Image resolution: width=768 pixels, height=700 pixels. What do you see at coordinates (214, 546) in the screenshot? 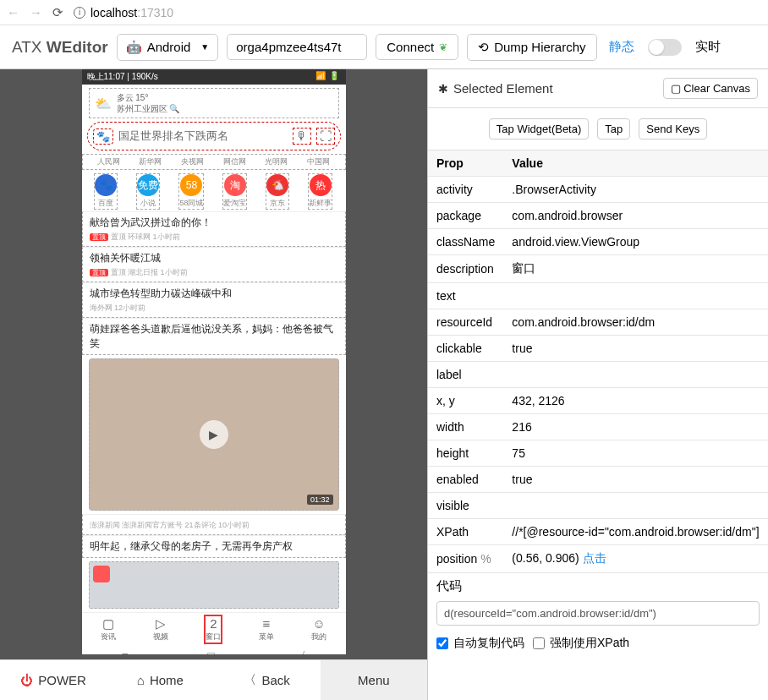
I see `news-item: 明年起，继承父母的老房子，无需再争房产权` at bounding box center [214, 546].